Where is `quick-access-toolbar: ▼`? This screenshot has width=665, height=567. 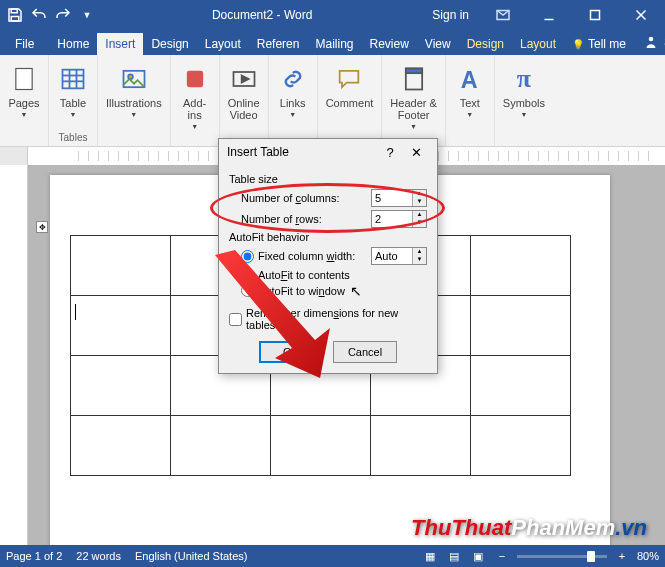 quick-access-toolbar: ▼ is located at coordinates (51, 15).